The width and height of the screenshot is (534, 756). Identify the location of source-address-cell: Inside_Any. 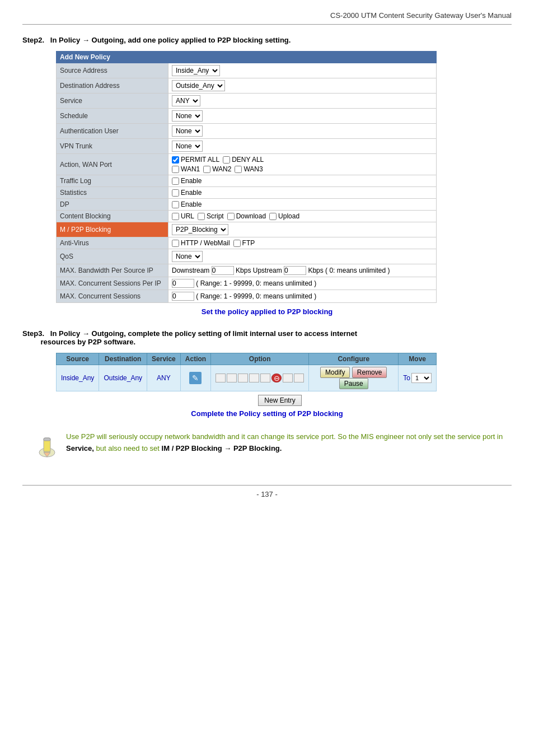
(302, 71).